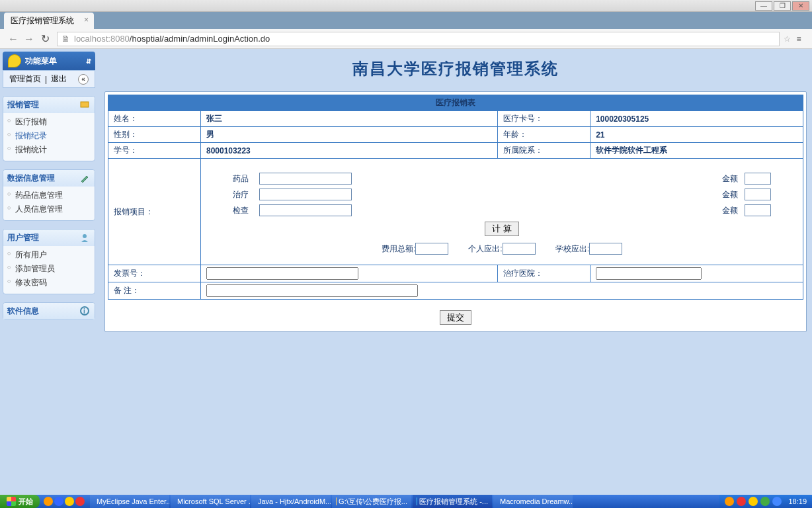  I want to click on system-tray: 18:19, so click(766, 501).